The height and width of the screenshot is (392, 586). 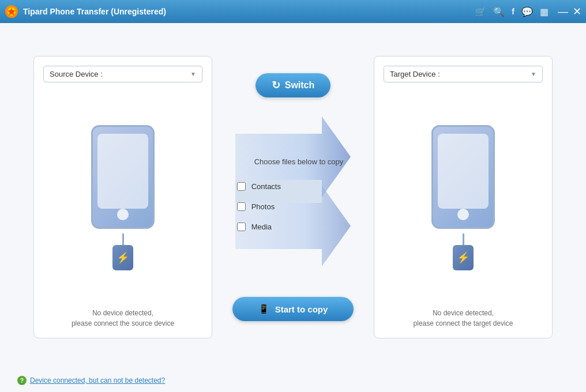 I want to click on source-usb-plug: ⚡, so click(x=123, y=252).